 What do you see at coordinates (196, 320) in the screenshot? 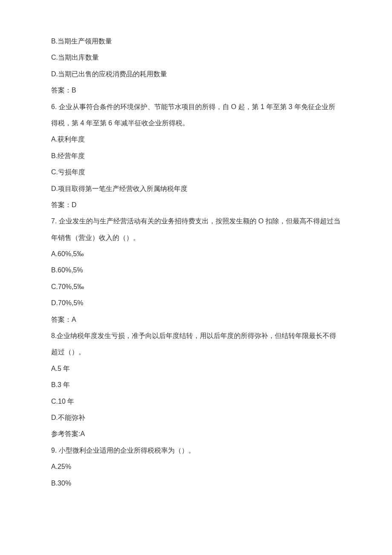
I see `answer: 答案：A` at bounding box center [196, 320].